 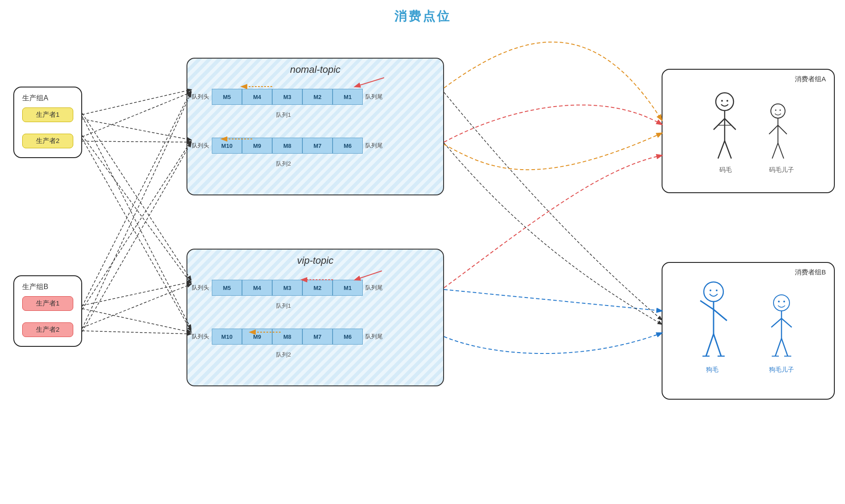 What do you see at coordinates (749, 336) in the screenshot?
I see `consumer-b-figures: 狗毛 狗毛儿子` at bounding box center [749, 336].